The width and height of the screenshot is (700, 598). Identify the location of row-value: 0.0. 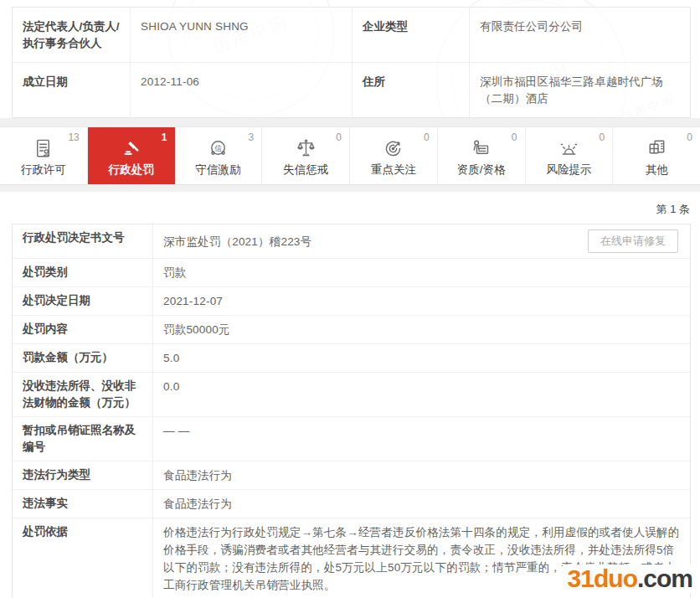
(422, 394).